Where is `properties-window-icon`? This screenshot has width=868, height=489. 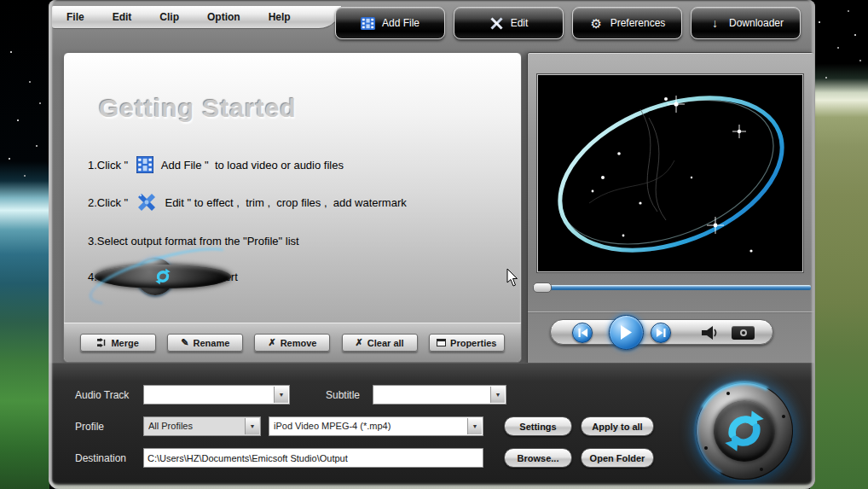
properties-window-icon is located at coordinates (442, 343).